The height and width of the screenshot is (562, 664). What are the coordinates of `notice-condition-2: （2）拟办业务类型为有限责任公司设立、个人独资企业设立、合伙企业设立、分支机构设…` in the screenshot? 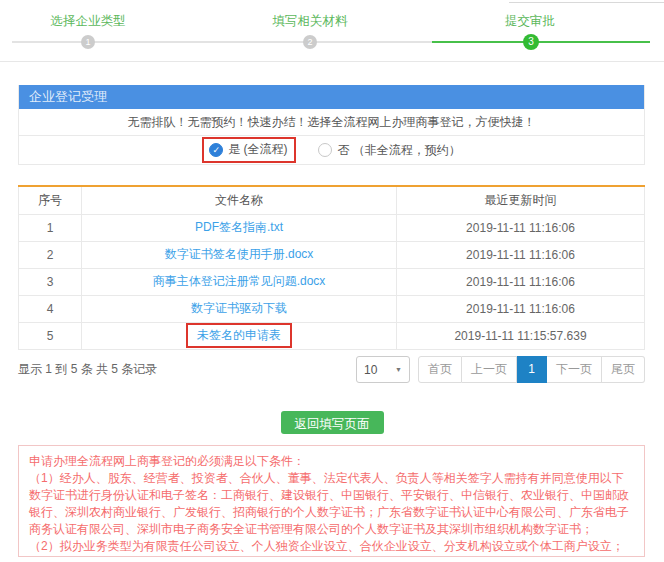 It's located at (332, 546).